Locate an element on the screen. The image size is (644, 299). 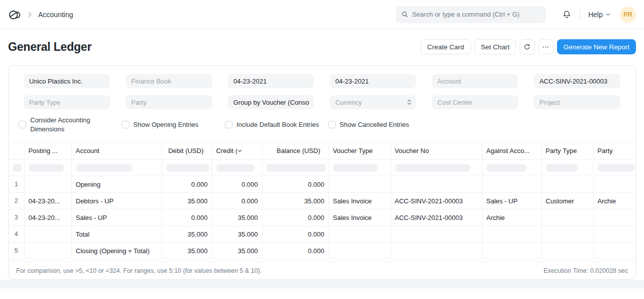
navbar-divider is located at coordinates (580, 15).